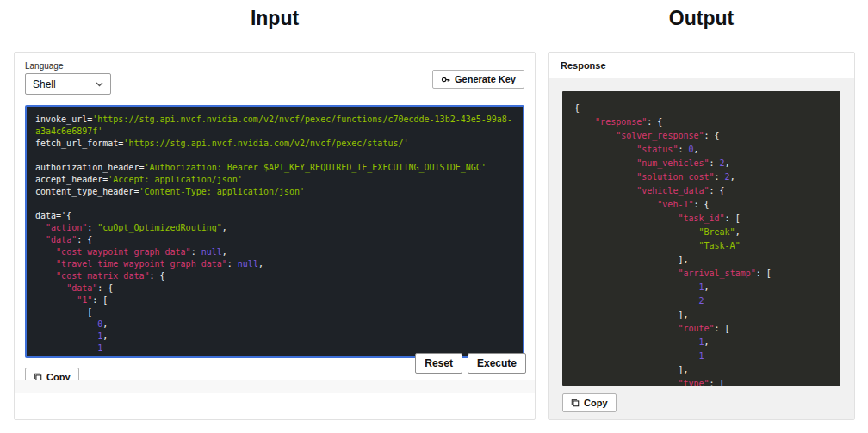 The height and width of the screenshot is (433, 868). What do you see at coordinates (701, 301) in the screenshot?
I see `code-line: 2` at bounding box center [701, 301].